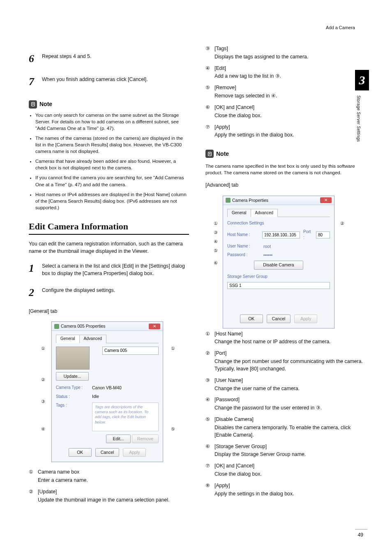 This screenshot has width=392, height=555. I want to click on def-term: [User Name], so click(257, 381).